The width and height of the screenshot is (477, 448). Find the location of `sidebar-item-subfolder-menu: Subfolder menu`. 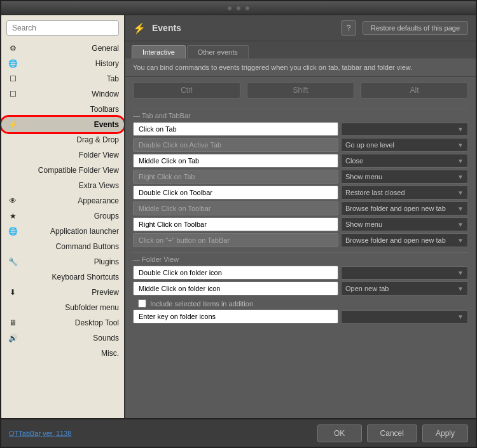

sidebar-item-subfolder-menu: Subfolder menu is located at coordinates (62, 308).